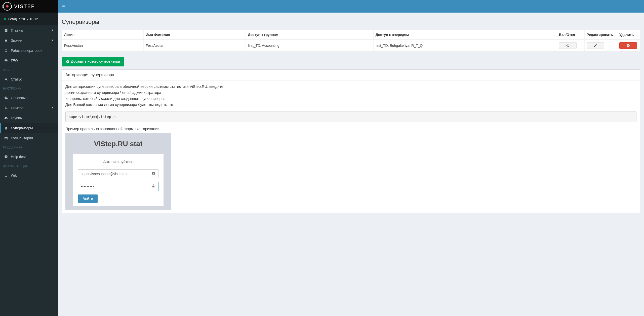  What do you see at coordinates (595, 46) in the screenshot?
I see `edit-icon` at bounding box center [595, 46].